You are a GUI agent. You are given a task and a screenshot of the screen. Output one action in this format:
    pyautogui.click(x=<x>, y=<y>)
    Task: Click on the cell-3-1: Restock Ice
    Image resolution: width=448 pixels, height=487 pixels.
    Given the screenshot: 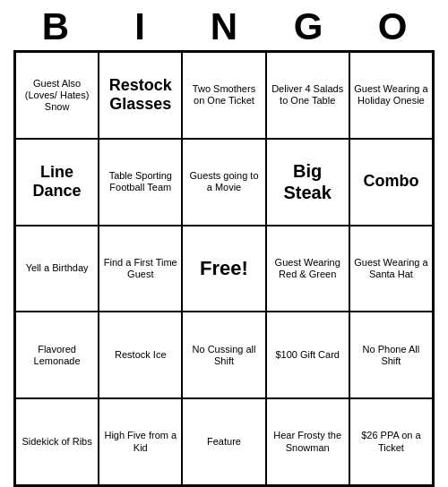 What is the action you would take?
    pyautogui.click(x=140, y=355)
    